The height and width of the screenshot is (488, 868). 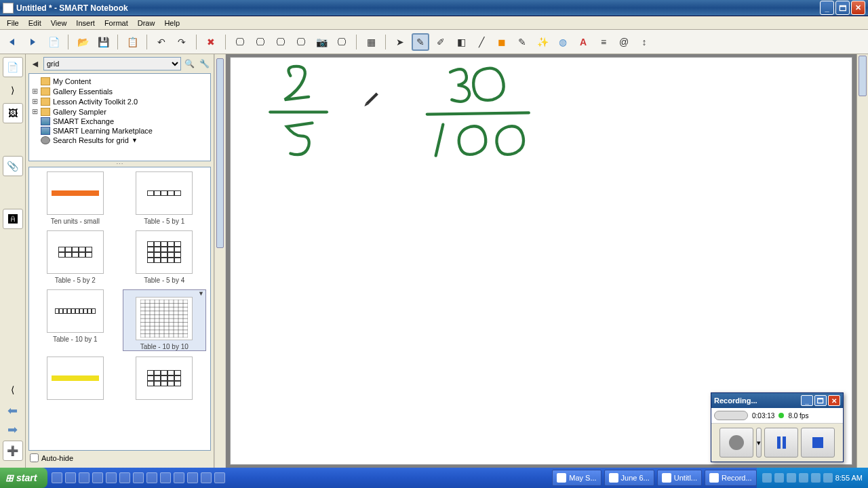 What do you see at coordinates (117, 23) in the screenshot?
I see `menu-format: Format` at bounding box center [117, 23].